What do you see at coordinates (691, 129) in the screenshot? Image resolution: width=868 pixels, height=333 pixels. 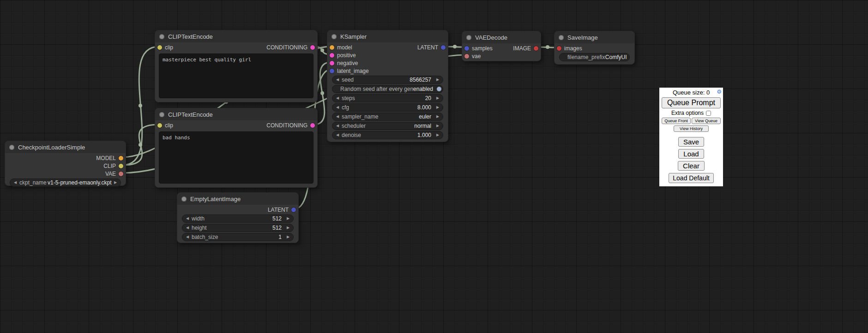 I see `view-history-button: View History` at bounding box center [691, 129].